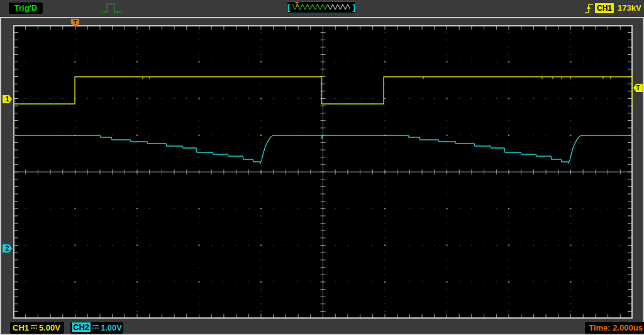 Image resolution: width=644 pixels, height=335 pixels. Describe the element at coordinates (8, 248) in the screenshot. I see `channel2-ground-marker: 2` at that location.